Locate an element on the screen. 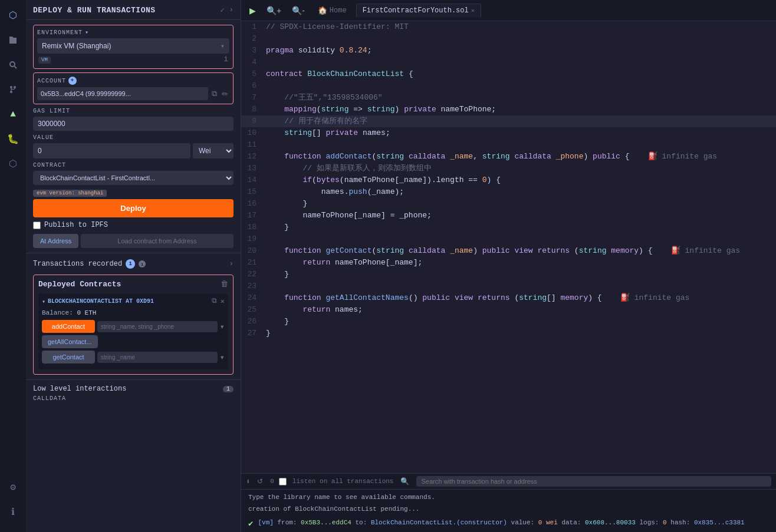 The height and width of the screenshot is (532, 776). func-row-addcontact: addContact ▾ is located at coordinates (133, 326).